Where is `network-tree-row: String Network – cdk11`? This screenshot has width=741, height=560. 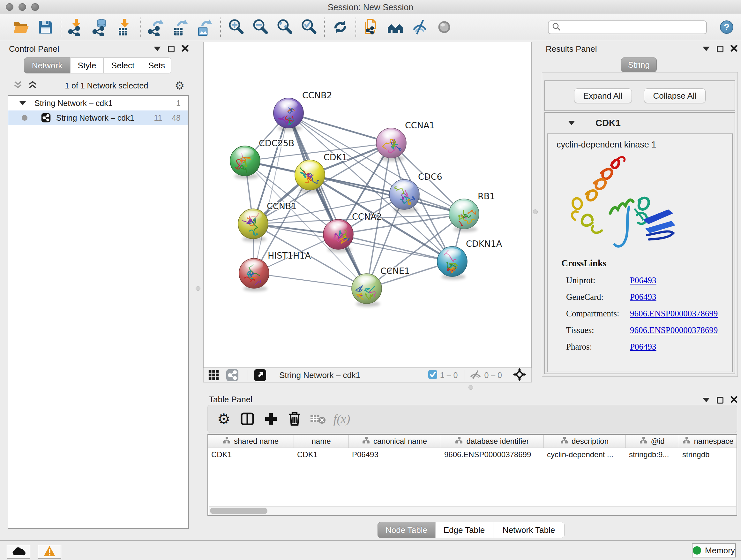 network-tree-row: String Network – cdk11 is located at coordinates (98, 103).